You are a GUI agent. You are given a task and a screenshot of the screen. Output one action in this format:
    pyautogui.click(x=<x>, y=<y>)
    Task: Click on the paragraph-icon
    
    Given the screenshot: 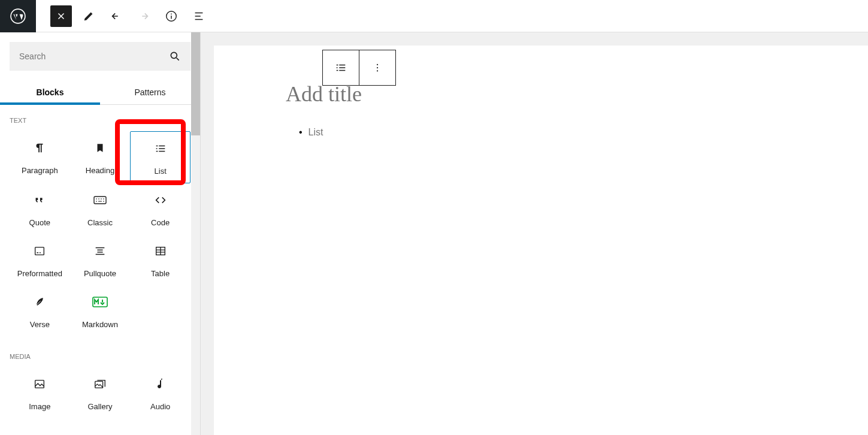 What is the action you would take?
    pyautogui.click(x=40, y=148)
    